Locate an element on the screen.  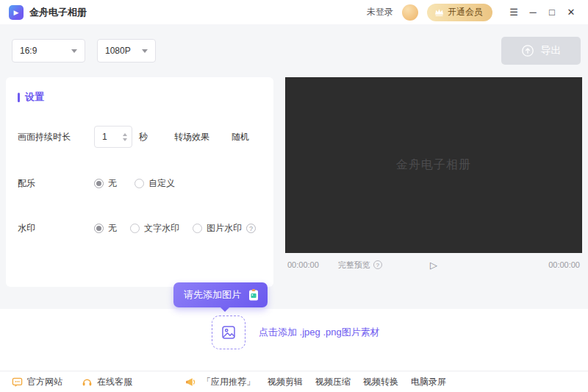
official-site-link: 官方网站 is located at coordinates (37, 382).